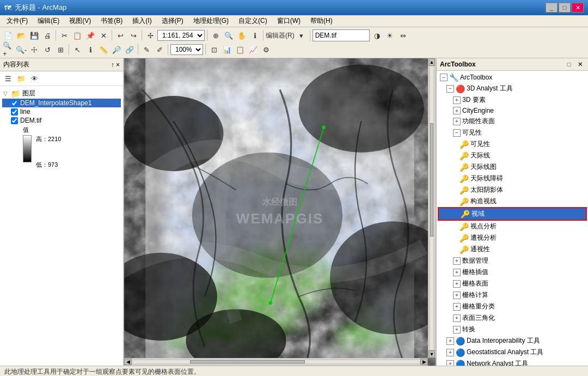  What do you see at coordinates (578, 8) in the screenshot?
I see `close-button: ✕` at bounding box center [578, 8].